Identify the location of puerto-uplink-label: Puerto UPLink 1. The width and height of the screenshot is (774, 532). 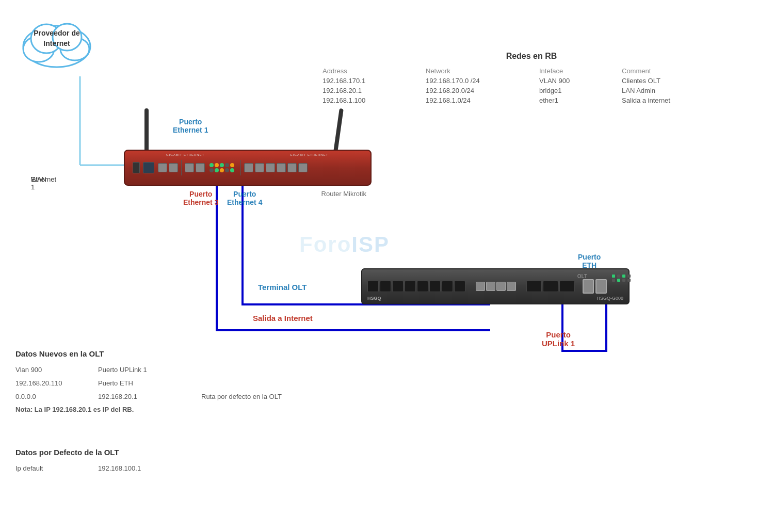
(558, 339).